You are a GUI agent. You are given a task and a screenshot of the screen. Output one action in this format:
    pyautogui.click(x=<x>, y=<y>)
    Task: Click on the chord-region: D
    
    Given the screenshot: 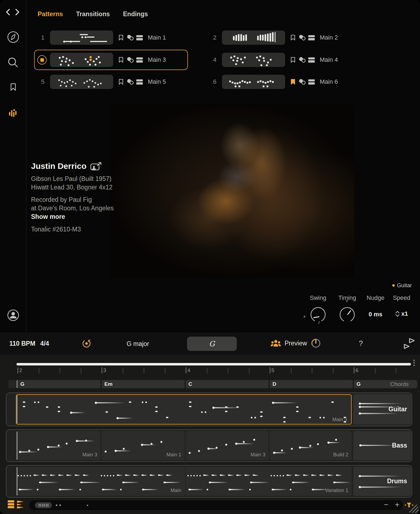 What is the action you would take?
    pyautogui.click(x=311, y=384)
    